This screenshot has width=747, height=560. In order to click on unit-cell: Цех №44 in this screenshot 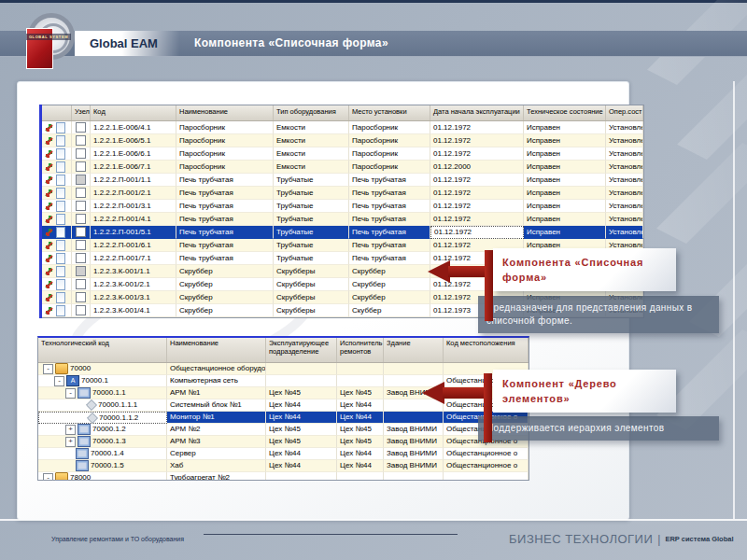, I will do `click(302, 454)`.